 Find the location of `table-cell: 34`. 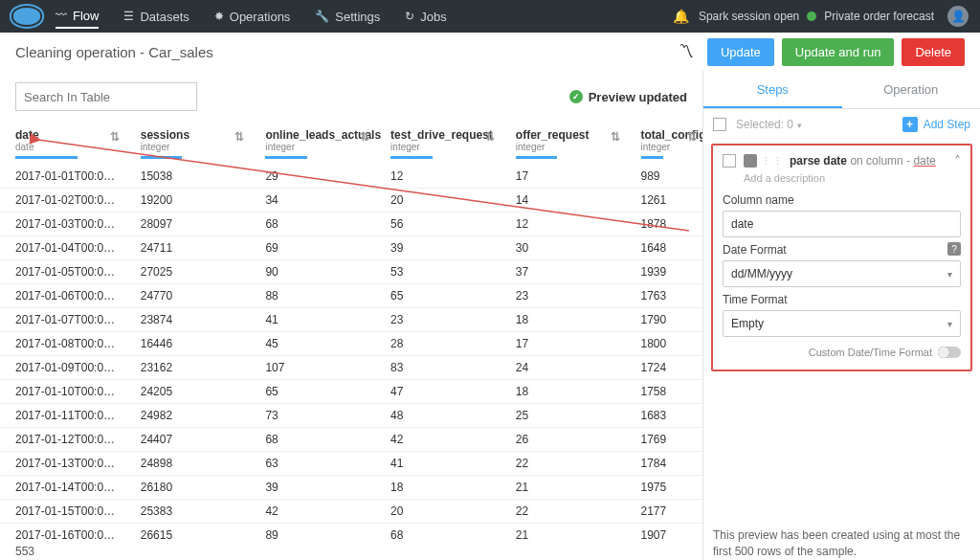

table-cell: 34 is located at coordinates (312, 201).